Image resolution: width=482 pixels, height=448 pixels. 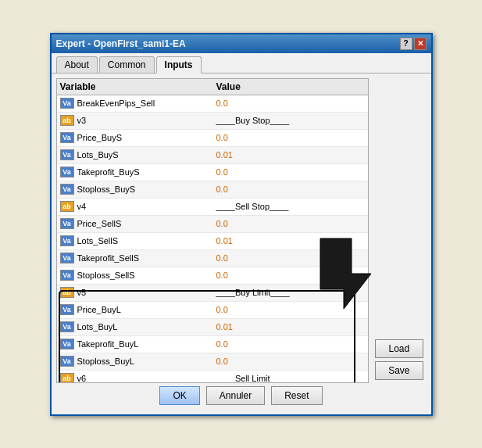 What do you see at coordinates (420, 44) in the screenshot?
I see `close-button: ✕` at bounding box center [420, 44].